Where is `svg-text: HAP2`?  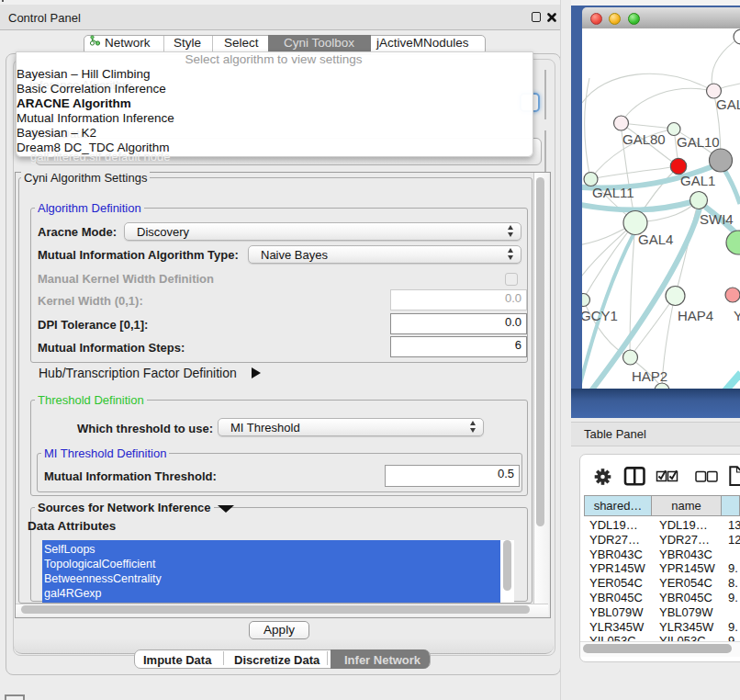
svg-text: HAP2 is located at coordinates (650, 377).